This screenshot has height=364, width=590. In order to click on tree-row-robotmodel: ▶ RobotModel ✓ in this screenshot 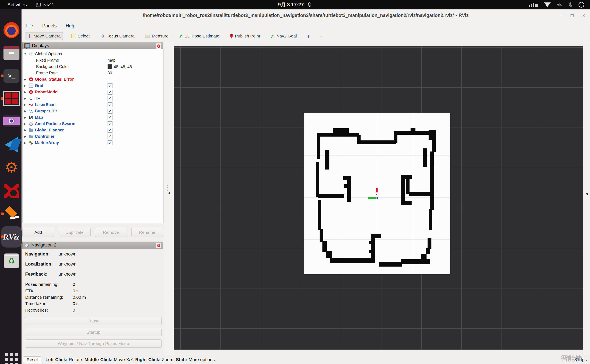, I will do `click(93, 92)`.